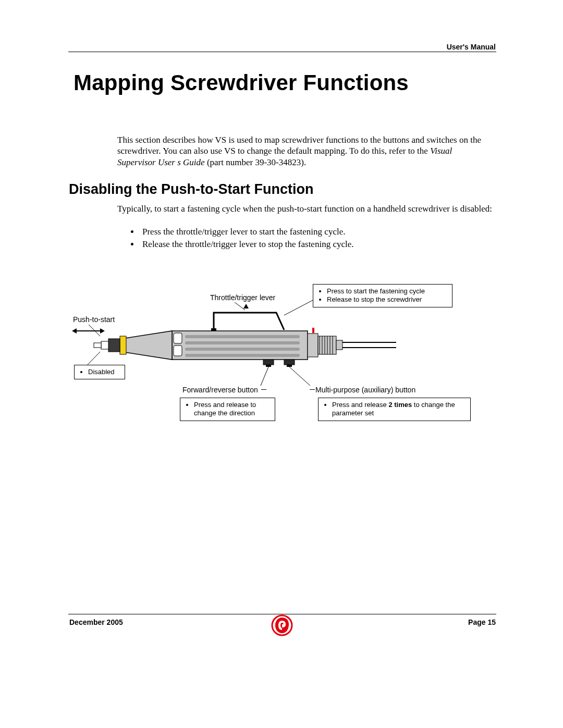 The image size is (563, 728). What do you see at coordinates (317, 239) in the screenshot?
I see `bullet-list: Press the throttle/trigger lever to star…` at bounding box center [317, 239].